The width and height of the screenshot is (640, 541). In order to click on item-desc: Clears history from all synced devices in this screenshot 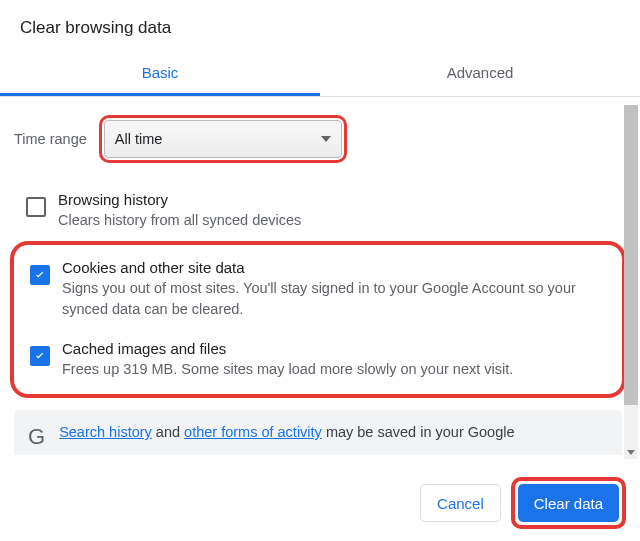, I will do `click(340, 220)`.